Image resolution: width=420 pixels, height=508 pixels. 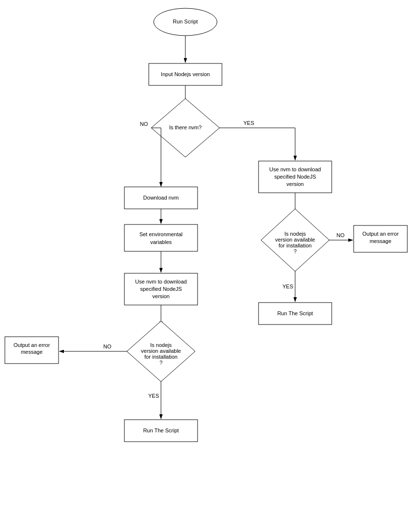 What do you see at coordinates (161, 238) in the screenshot?
I see `set-env-rect` at bounding box center [161, 238].